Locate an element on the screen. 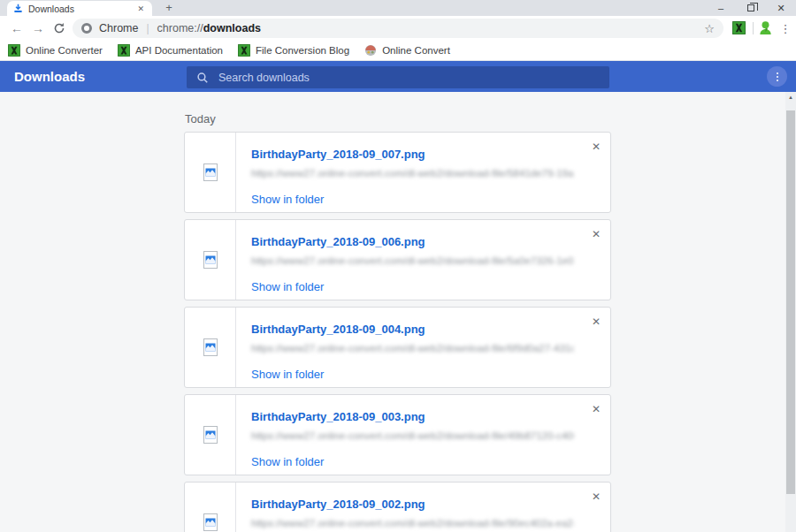 The width and height of the screenshot is (796, 532). download-item-body: BirthdayParty_2018-09_002.png https://ww… is located at coordinates (405, 507).